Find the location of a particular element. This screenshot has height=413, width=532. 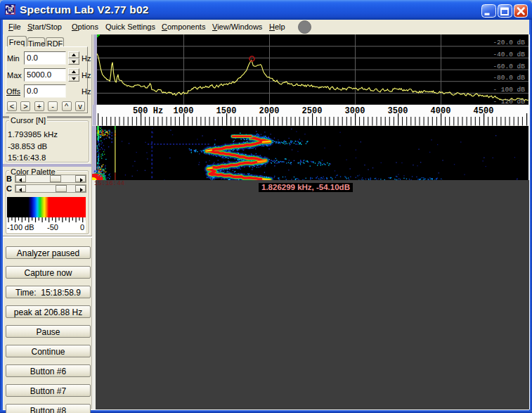

svg-text: -20.0 dB is located at coordinates (509, 42).